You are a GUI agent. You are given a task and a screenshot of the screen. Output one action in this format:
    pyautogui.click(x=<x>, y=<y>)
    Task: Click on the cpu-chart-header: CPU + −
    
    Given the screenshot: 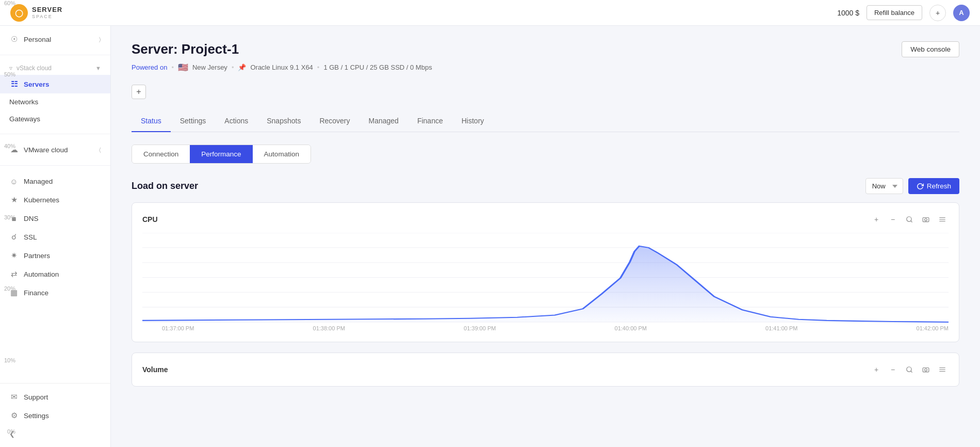 What is the action you would take?
    pyautogui.click(x=546, y=219)
    